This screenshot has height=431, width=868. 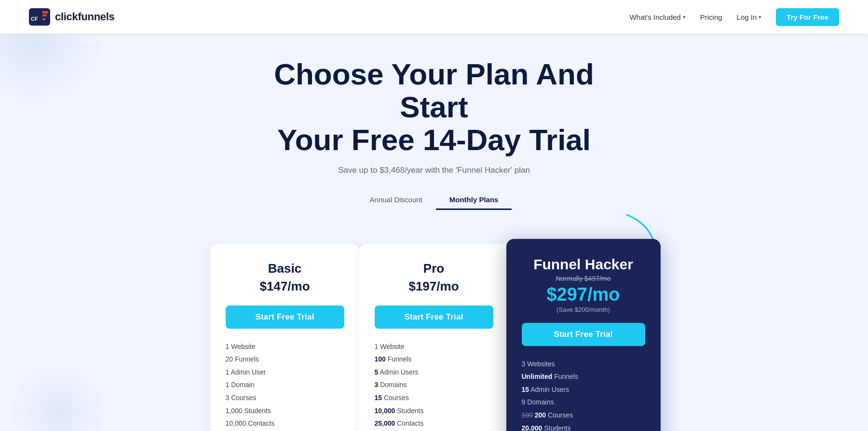 I want to click on nav-whats-included: What's Included ▾, so click(x=657, y=17).